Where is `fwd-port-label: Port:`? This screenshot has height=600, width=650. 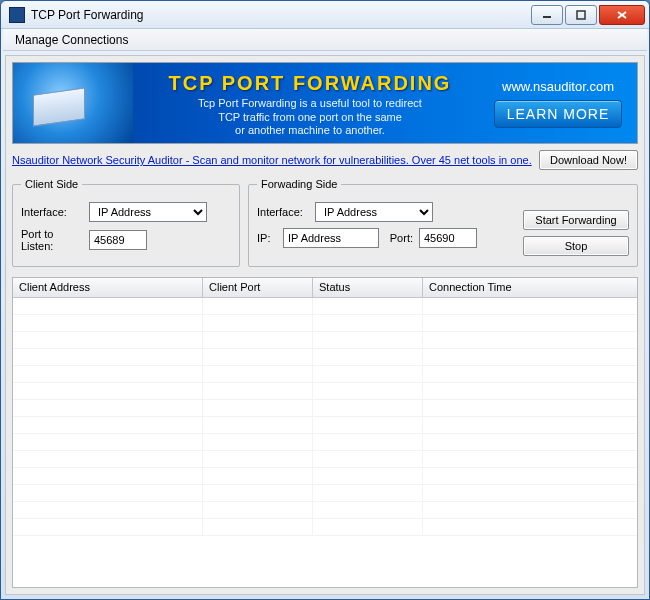
fwd-port-label: Port: is located at coordinates (399, 238).